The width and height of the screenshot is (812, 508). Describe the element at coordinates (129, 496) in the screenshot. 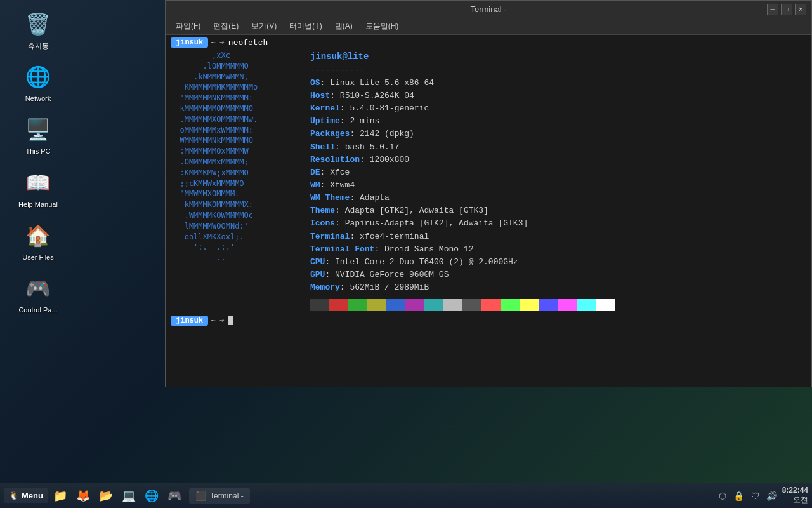

I see `terminal-icon: 💻` at that location.